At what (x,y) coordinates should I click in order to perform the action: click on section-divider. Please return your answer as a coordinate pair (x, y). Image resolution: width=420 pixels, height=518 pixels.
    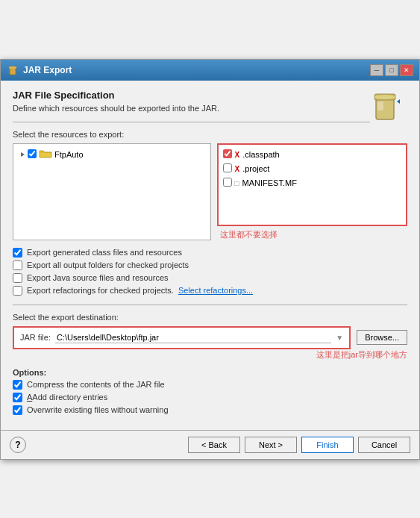
    Looking at the image, I should click on (210, 305).